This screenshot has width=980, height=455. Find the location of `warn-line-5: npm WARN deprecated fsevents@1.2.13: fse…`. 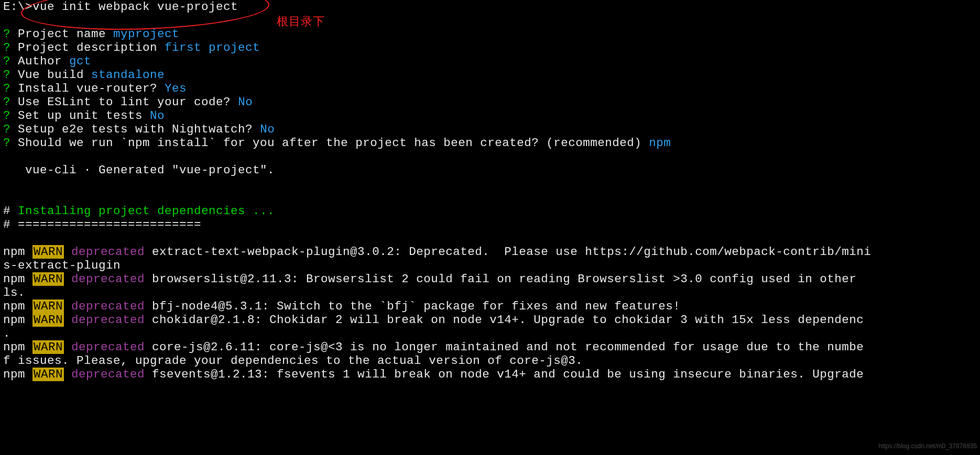

warn-line-5: npm WARN deprecated fsevents@1.2.13: fse… is located at coordinates (490, 374).